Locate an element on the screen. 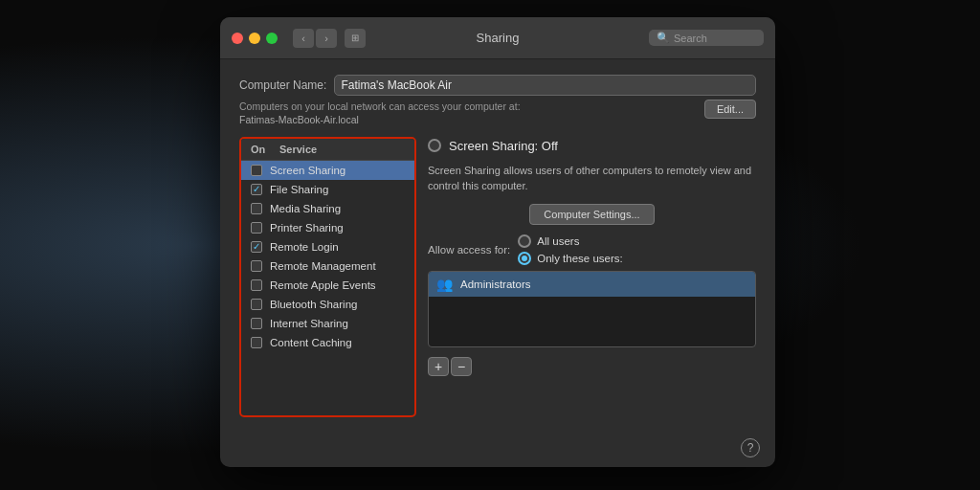 This screenshot has width=980, height=490. search-placeholder: Search is located at coordinates (691, 38).